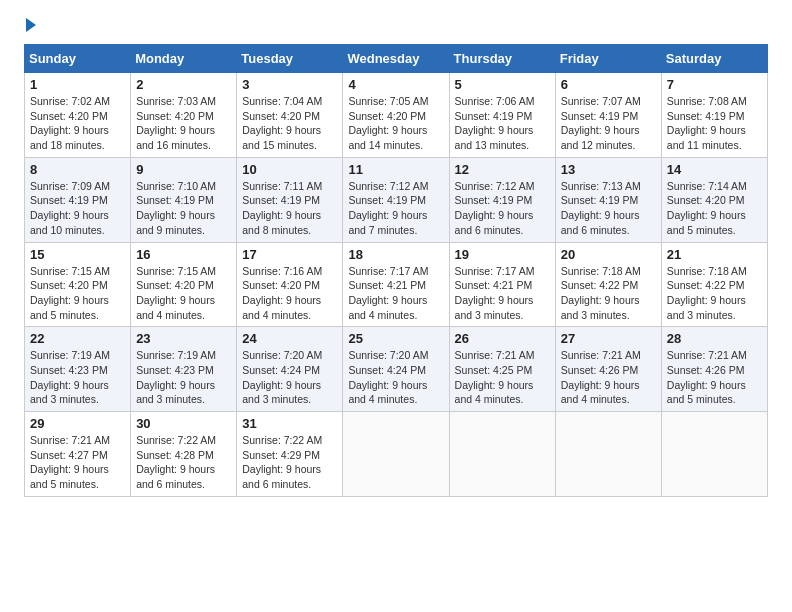 This screenshot has height=612, width=792. I want to click on calendar-cell: 6Sunrise: 7:07 AMSunset: 4:19 PMDaylight…, so click(608, 116).